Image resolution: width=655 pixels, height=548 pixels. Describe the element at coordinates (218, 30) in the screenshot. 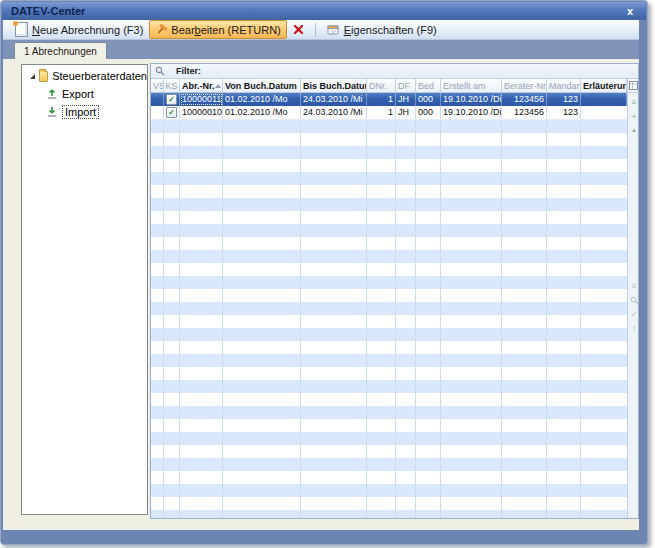

I see `bearbeiten-button: Bearbeiten (RETURN)` at that location.